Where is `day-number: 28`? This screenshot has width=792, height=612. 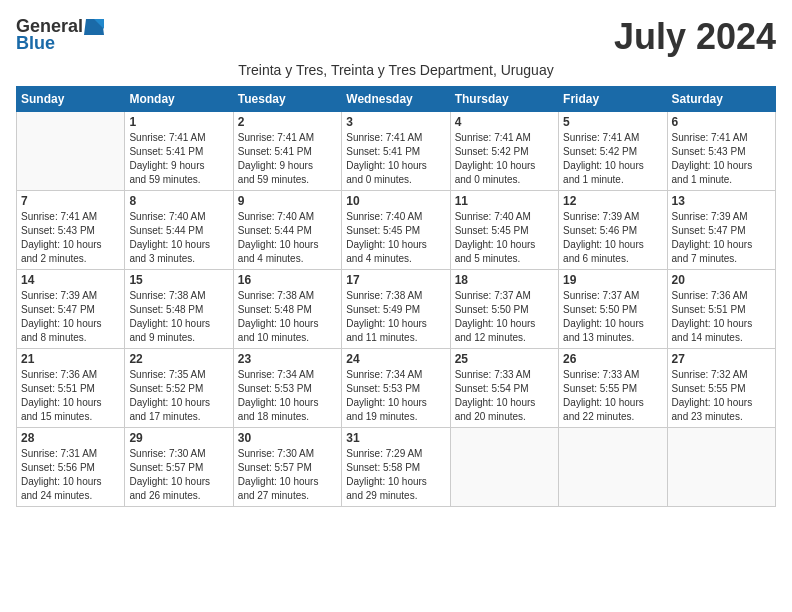 day-number: 28 is located at coordinates (70, 438).